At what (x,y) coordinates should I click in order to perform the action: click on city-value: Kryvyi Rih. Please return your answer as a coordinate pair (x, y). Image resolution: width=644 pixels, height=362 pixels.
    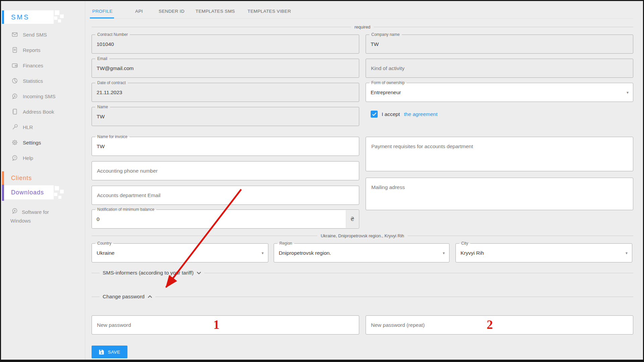
    Looking at the image, I should click on (472, 253).